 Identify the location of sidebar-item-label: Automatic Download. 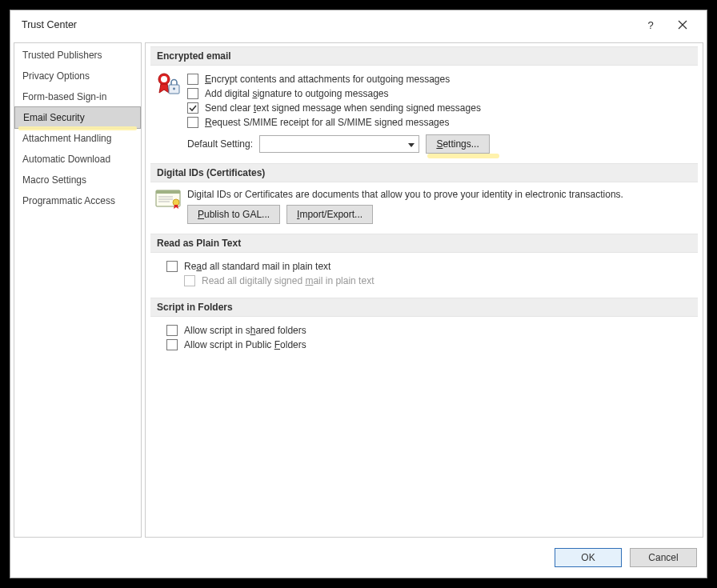
(66, 159).